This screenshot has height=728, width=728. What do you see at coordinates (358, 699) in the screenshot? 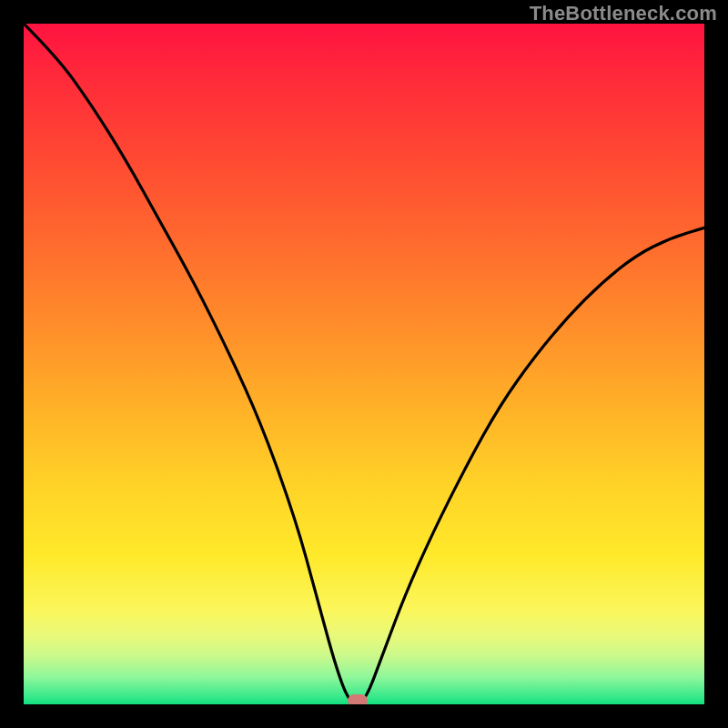
I see `optimal-point-marker` at bounding box center [358, 699].